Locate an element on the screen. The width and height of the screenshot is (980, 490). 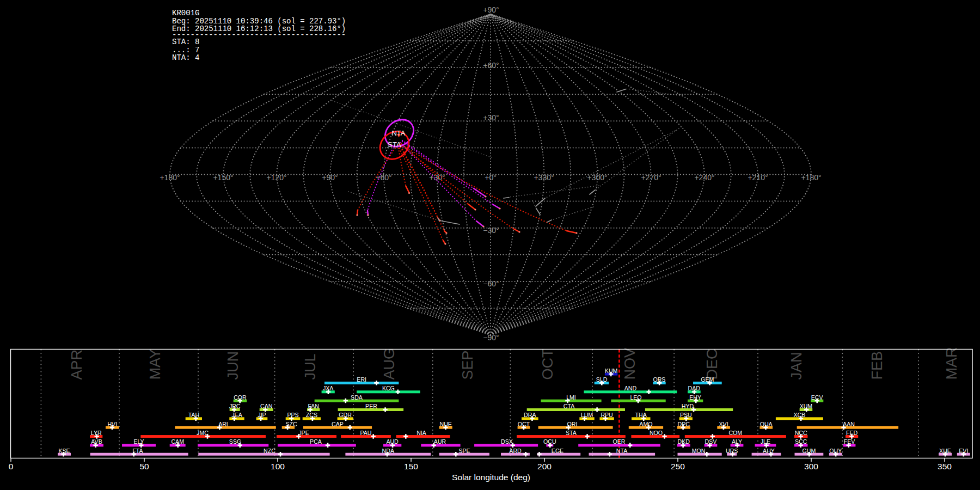
svg-text: AUG is located at coordinates (389, 364).